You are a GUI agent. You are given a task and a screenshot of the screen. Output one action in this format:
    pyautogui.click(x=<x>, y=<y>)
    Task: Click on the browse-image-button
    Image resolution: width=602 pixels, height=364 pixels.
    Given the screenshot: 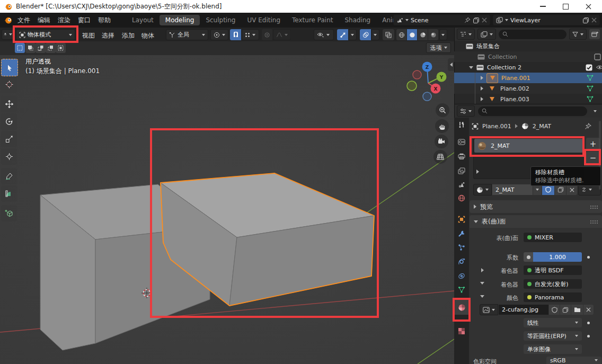 What is the action you would take?
    pyautogui.click(x=489, y=309)
    